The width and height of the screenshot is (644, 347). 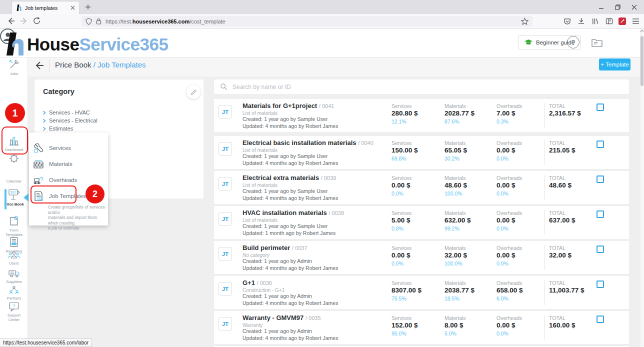 What do you see at coordinates (455, 106) in the screenshot?
I see `materials-label: Materials` at bounding box center [455, 106].